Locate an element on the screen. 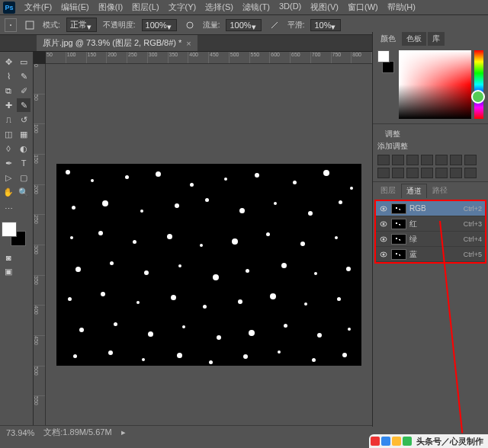 This screenshot has width=488, height=448. zoom-tool-icon: 🔍 is located at coordinates (24, 192).